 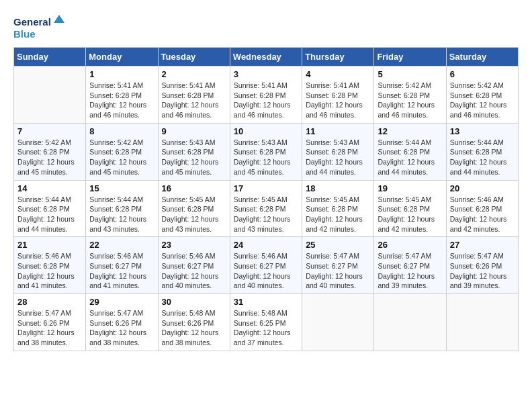 I want to click on calendar-header-row: SundayMondayTuesdayWednesdayThursdayFrid…, so click(x=266, y=57).